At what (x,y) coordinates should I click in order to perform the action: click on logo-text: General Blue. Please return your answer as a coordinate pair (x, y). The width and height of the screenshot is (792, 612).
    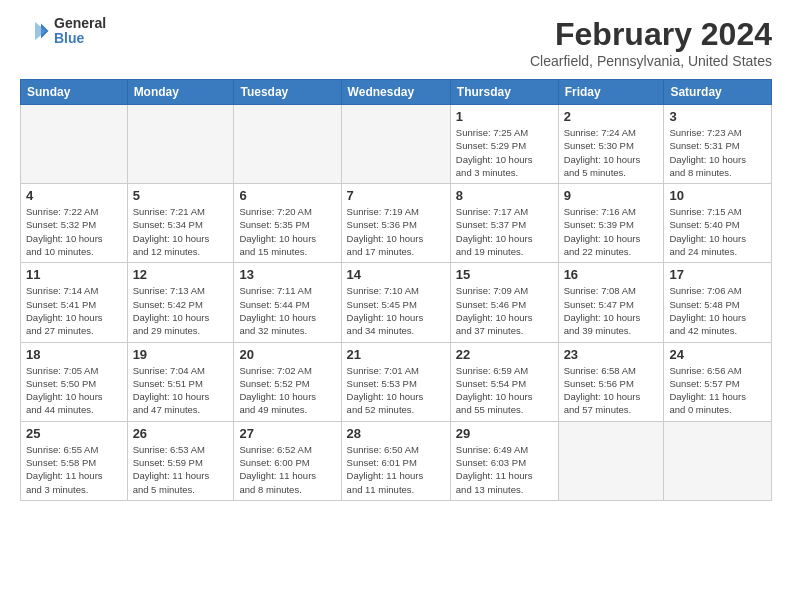
    Looking at the image, I should click on (80, 32).